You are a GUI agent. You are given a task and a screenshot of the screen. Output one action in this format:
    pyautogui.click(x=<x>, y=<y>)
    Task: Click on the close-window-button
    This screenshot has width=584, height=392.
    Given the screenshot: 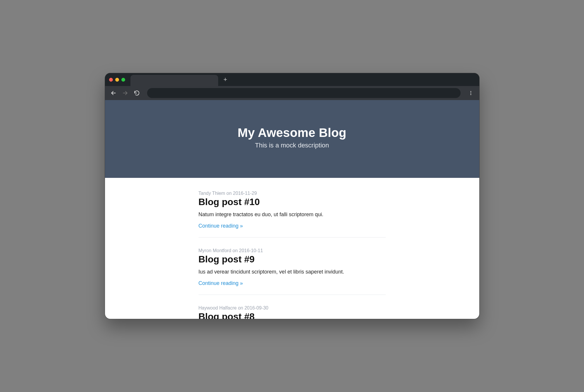 What is the action you would take?
    pyautogui.click(x=111, y=80)
    